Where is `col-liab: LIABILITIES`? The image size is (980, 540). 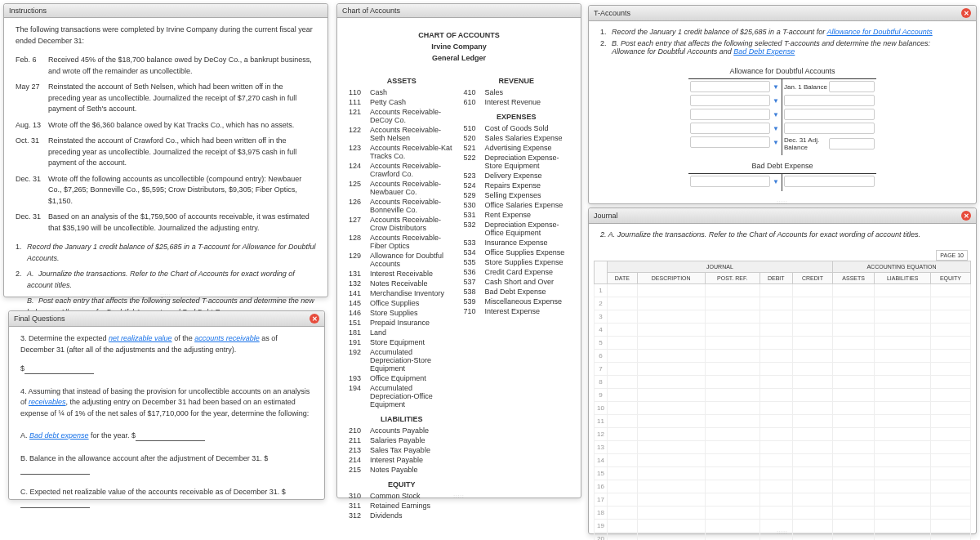
col-liab: LIABILITIES is located at coordinates (903, 279).